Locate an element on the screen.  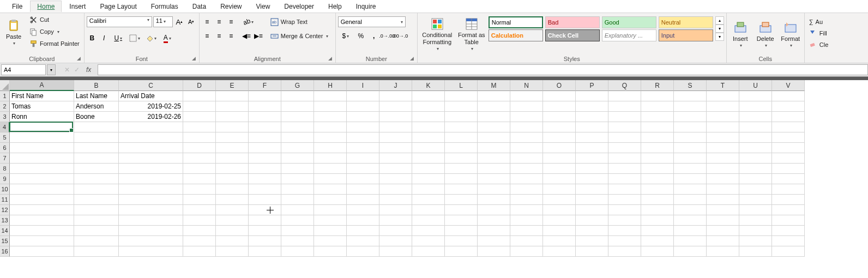
cell-L14 is located at coordinates (461, 231).